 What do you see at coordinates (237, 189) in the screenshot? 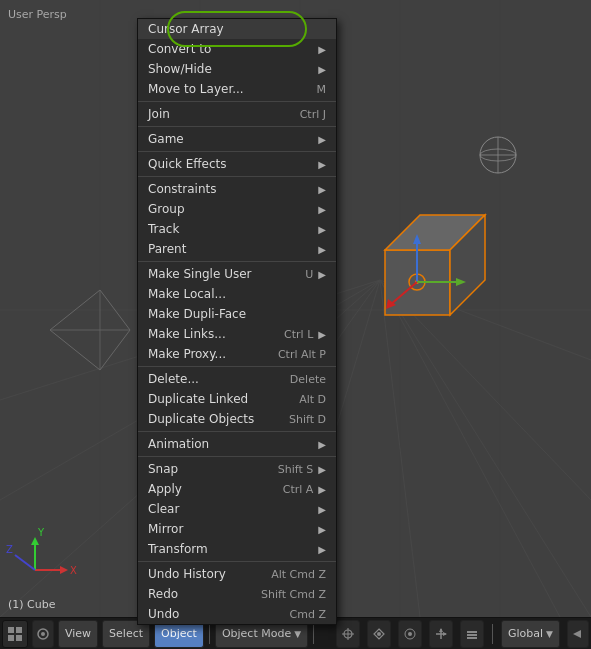
I see `menu-item-constraints: Constraints ▶` at bounding box center [237, 189].